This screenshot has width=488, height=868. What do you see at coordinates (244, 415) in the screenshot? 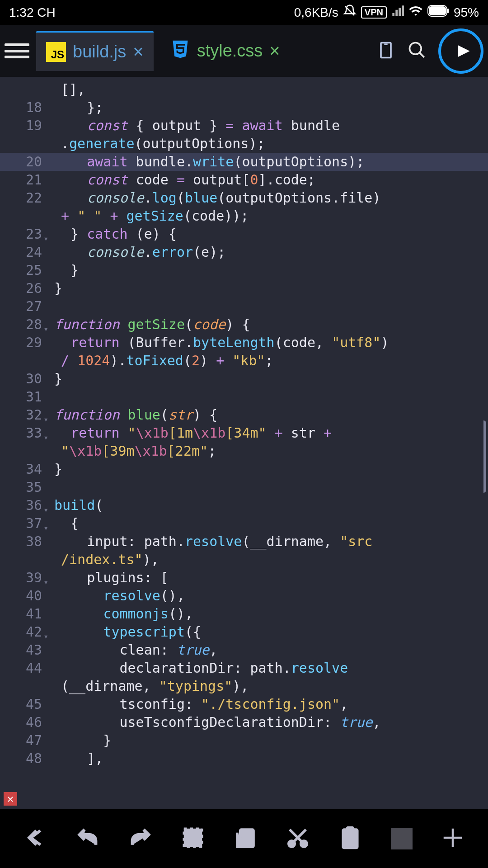
I see `code-line: 32▾function blue(str) {` at bounding box center [244, 415].